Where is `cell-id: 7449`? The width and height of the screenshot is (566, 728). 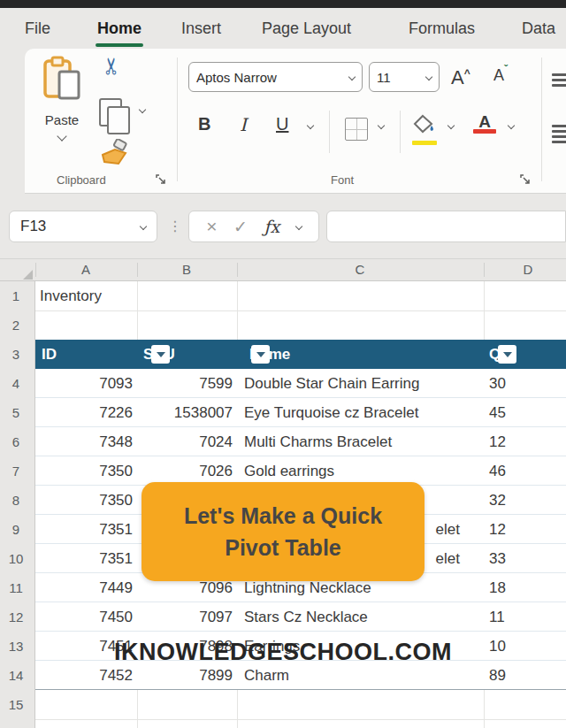 cell-id: 7449 is located at coordinates (87, 587).